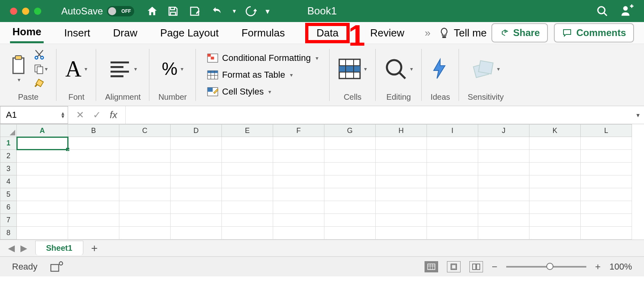  I want to click on cell-D8, so click(196, 233).